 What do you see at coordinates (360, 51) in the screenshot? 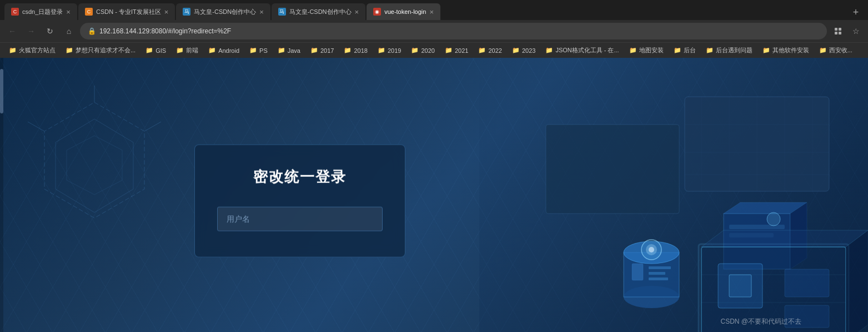
I see `bookmark-label: 2018` at bounding box center [360, 51].